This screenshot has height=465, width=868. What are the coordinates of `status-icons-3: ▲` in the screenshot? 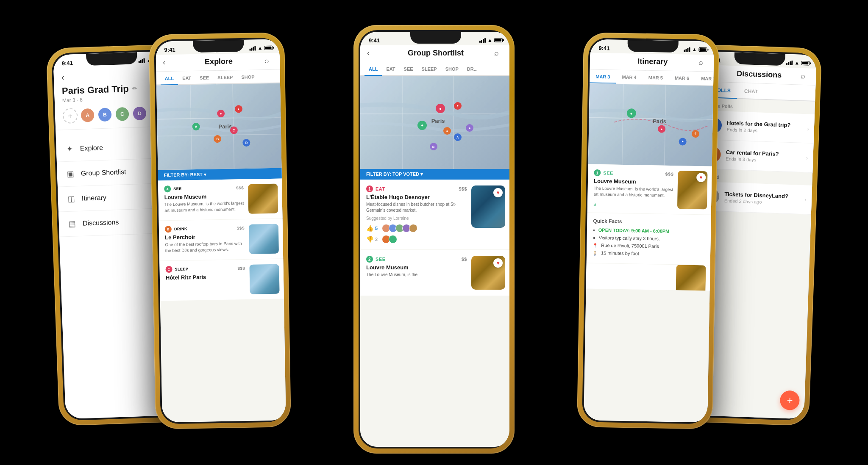 It's located at (491, 40).